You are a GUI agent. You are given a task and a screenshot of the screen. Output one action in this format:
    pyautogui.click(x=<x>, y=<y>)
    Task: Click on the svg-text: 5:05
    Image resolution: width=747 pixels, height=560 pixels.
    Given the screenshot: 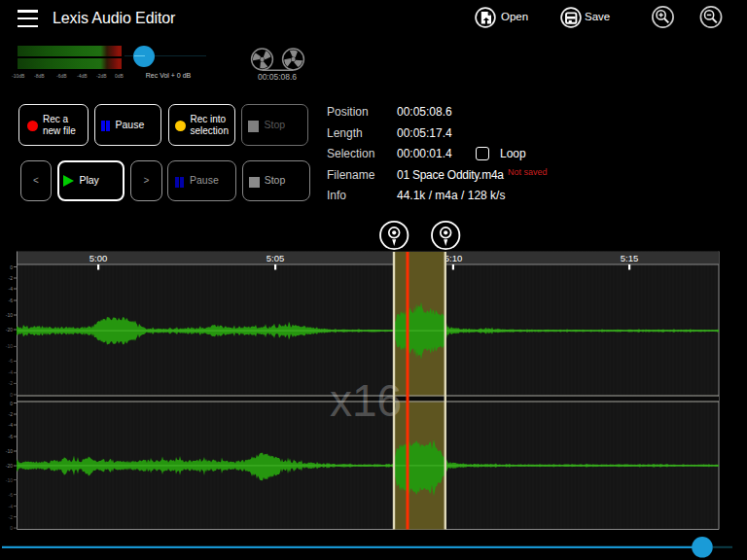 What is the action you would take?
    pyautogui.click(x=276, y=259)
    